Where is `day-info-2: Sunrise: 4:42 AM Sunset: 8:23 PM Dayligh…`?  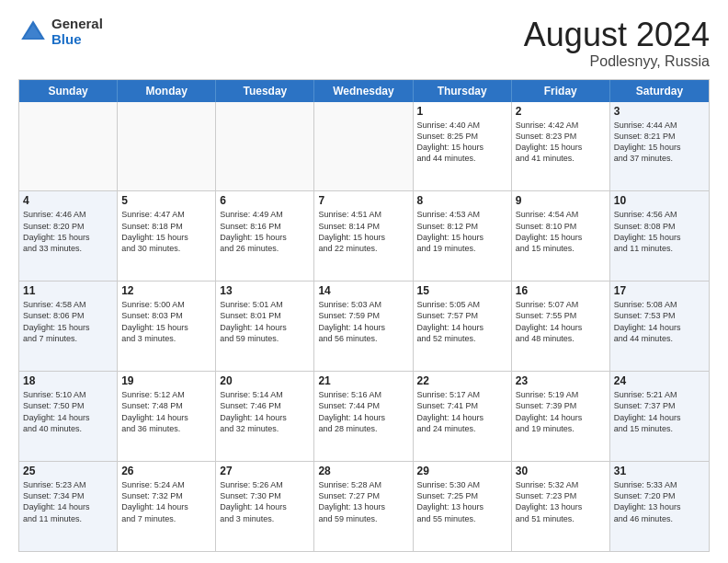 day-info-2: Sunrise: 4:42 AM Sunset: 8:23 PM Dayligh… is located at coordinates (561, 142).